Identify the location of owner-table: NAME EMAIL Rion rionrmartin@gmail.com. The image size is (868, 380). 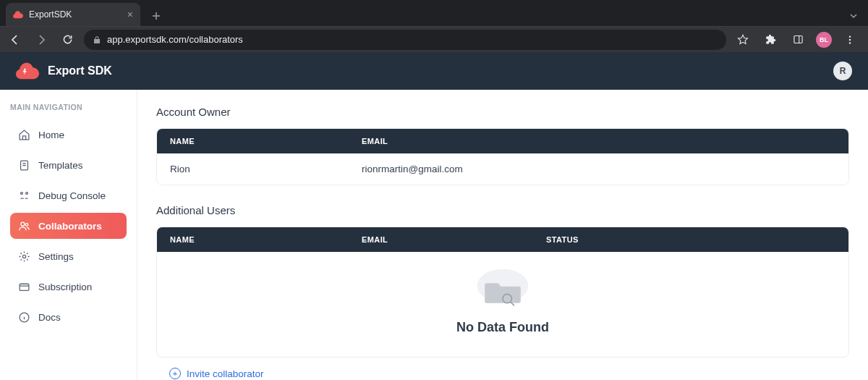
(503, 156).